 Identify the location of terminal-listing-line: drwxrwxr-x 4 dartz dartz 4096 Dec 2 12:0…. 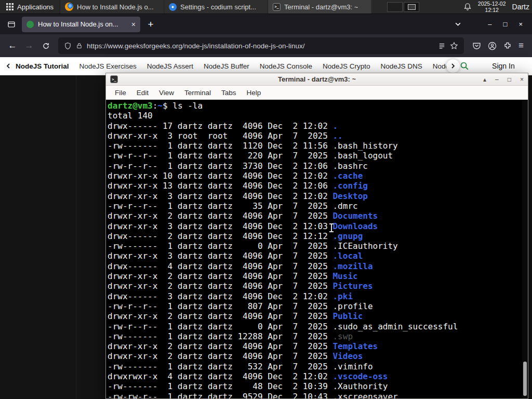
(314, 376).